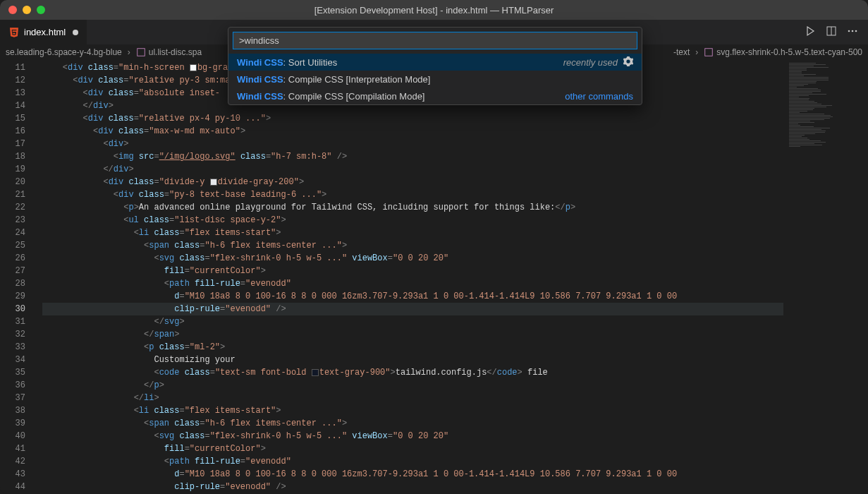 The height and width of the screenshot is (494, 868). What do you see at coordinates (21, 284) in the screenshot?
I see `line-number: 28` at bounding box center [21, 284].